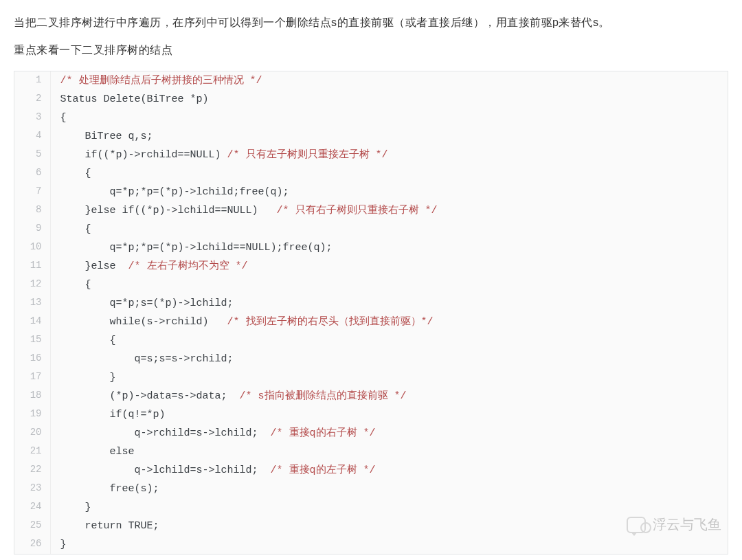  I want to click on code-text: }else if((*p)->lchild==NULL), so click(169, 210).